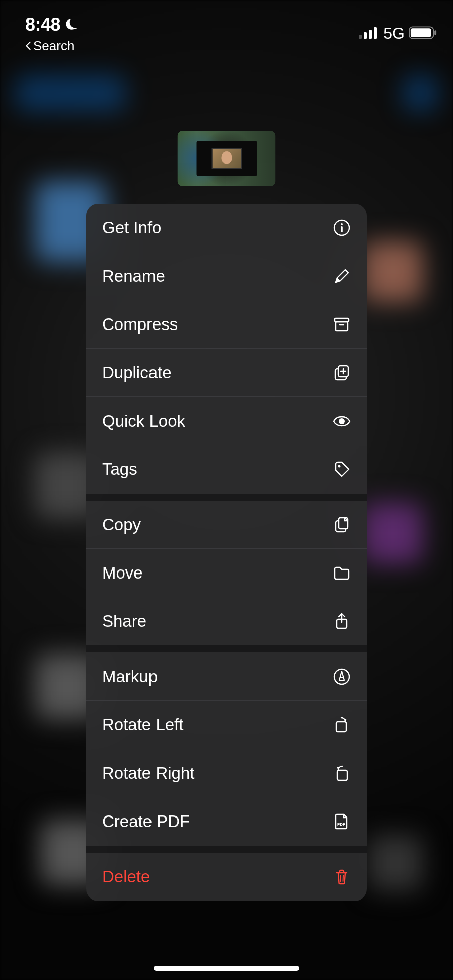 The image size is (453, 980). I want to click on menu-group: MarkupRotate LeftRotate RightCreate PDF, so click(226, 749).